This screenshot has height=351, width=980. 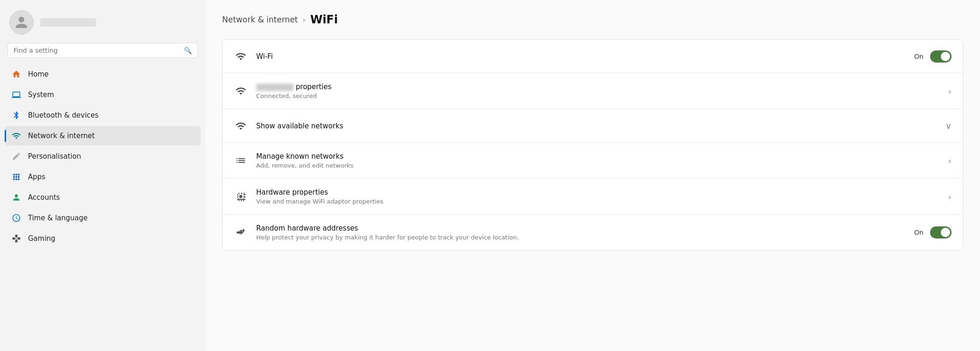 I want to click on show-networks-chevron-down: ∨, so click(x=948, y=126).